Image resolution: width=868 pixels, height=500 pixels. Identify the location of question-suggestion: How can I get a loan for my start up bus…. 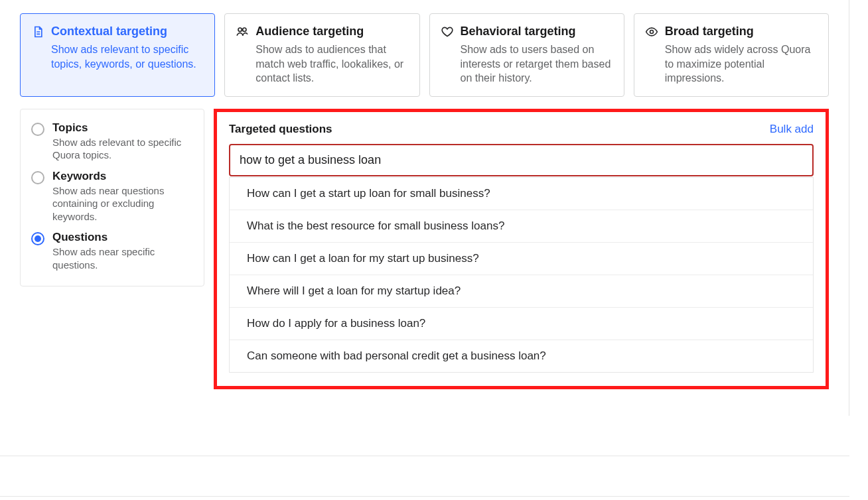
(522, 259).